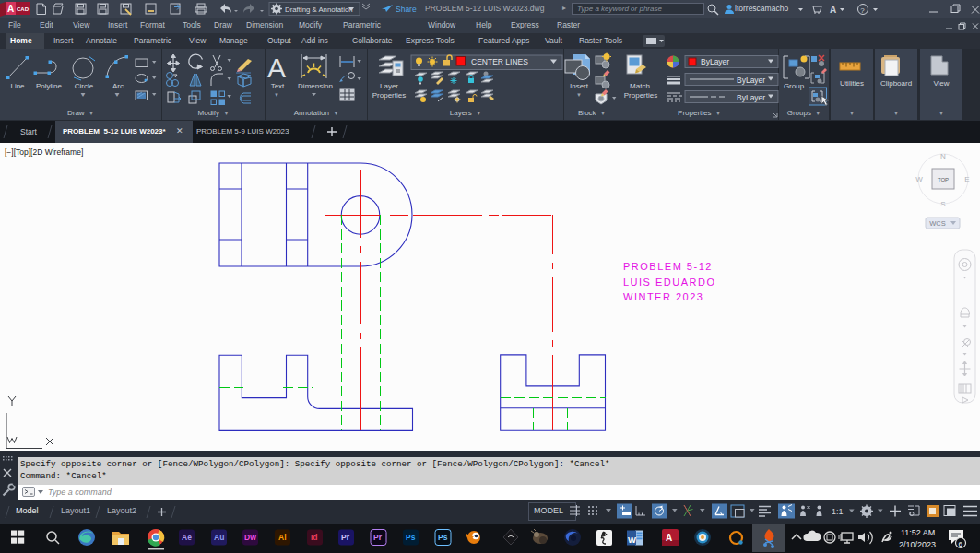  Describe the element at coordinates (943, 180) in the screenshot. I see `svg-text: TOP` at that location.